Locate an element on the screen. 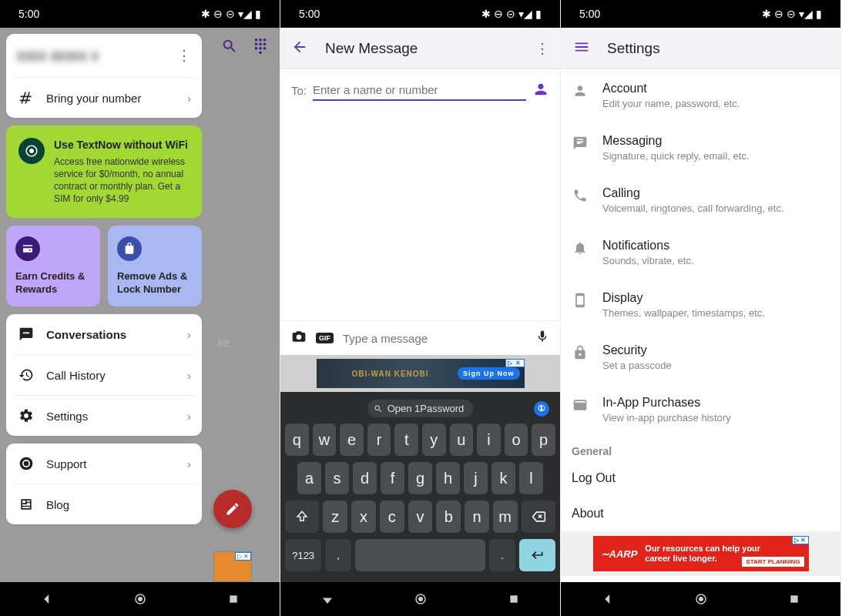  password-suggestion: Open 1Password is located at coordinates (421, 408).